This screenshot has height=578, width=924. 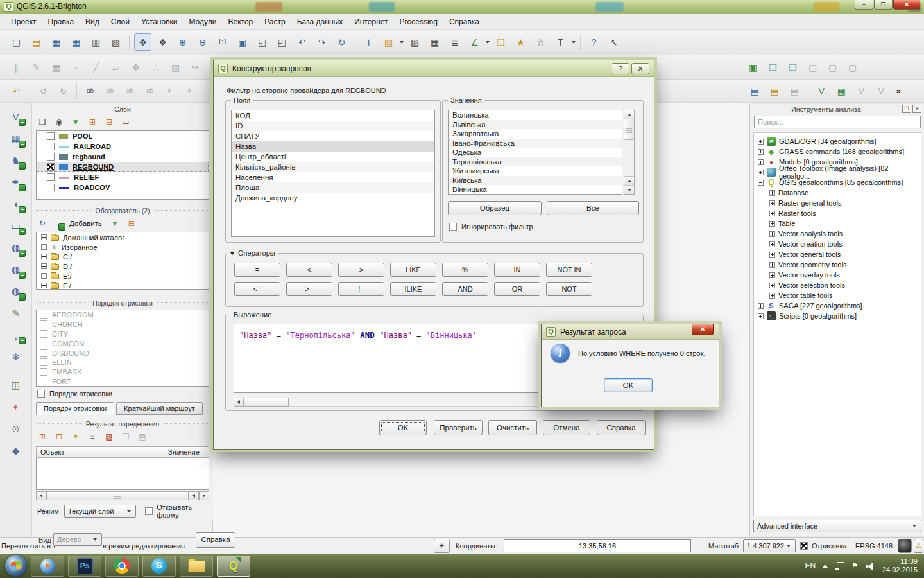 I want to click on toolbox-item-orfeo: Orfeo Toolbox (Image analysis) [82 geoal…, so click(x=837, y=172).